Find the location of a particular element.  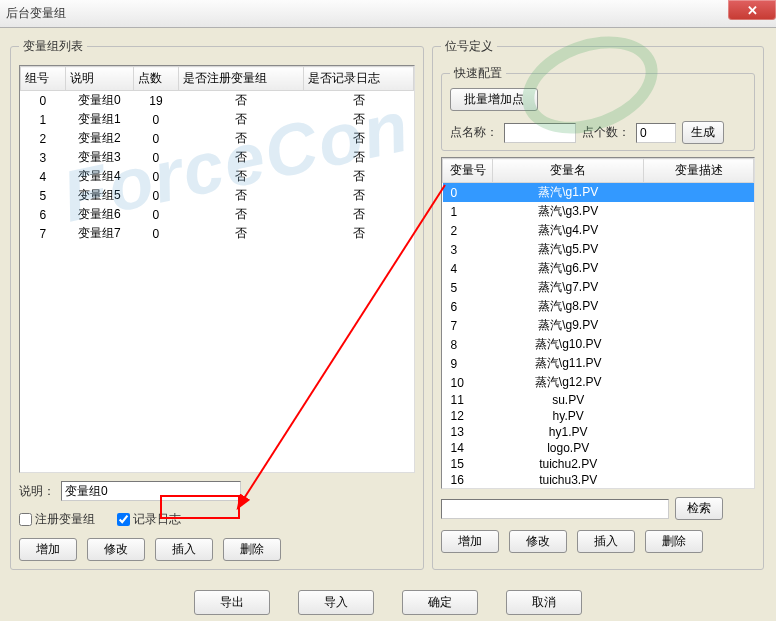

export-button: 导出 is located at coordinates (232, 602).